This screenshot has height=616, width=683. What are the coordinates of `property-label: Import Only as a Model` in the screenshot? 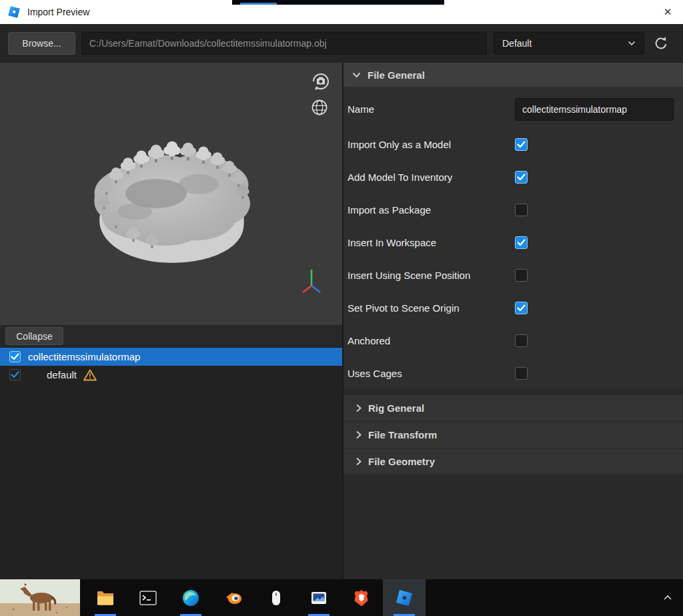 It's located at (399, 144).